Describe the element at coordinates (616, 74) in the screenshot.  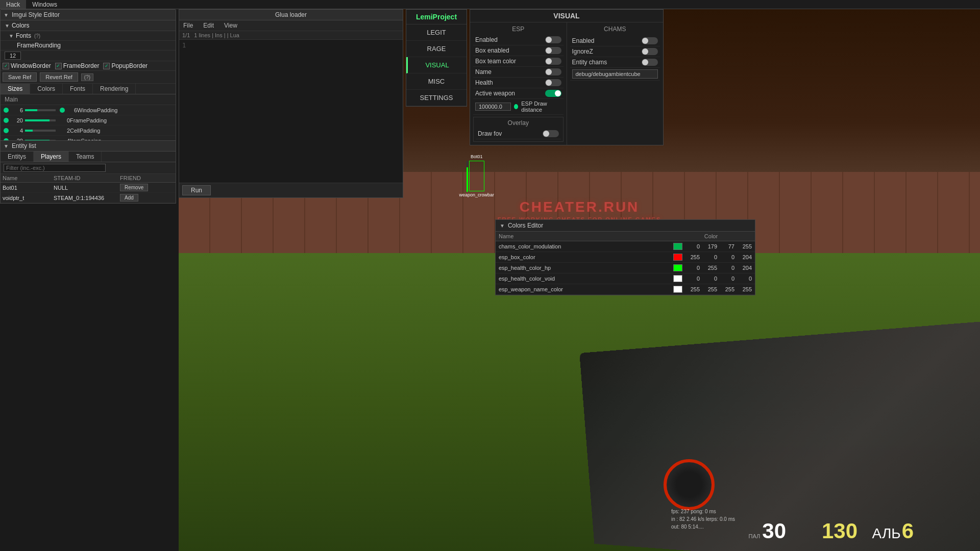
I see `chams-input-row` at that location.